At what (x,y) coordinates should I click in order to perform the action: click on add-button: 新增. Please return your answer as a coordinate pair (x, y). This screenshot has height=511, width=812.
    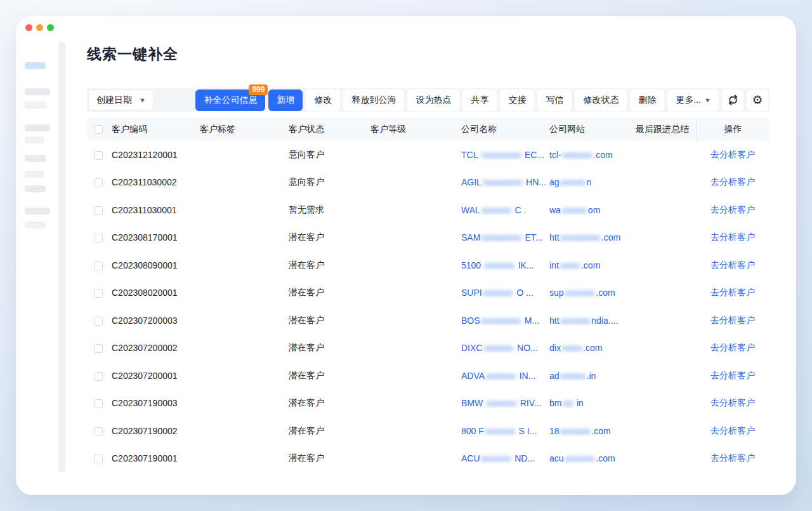
    Looking at the image, I should click on (285, 100).